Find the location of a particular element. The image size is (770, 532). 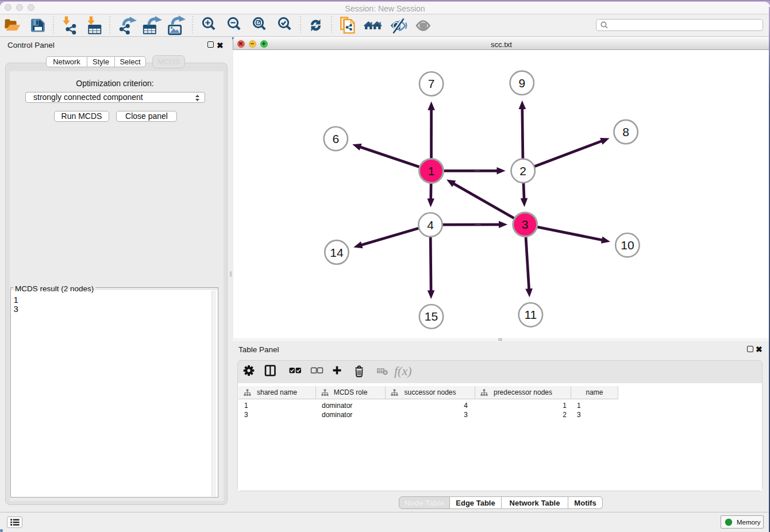

svg-text: 15 is located at coordinates (431, 316).